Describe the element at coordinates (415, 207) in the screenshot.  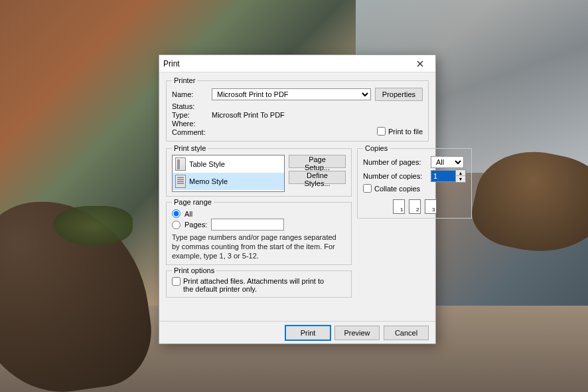
I see `collate-page-icon: 2` at that location.